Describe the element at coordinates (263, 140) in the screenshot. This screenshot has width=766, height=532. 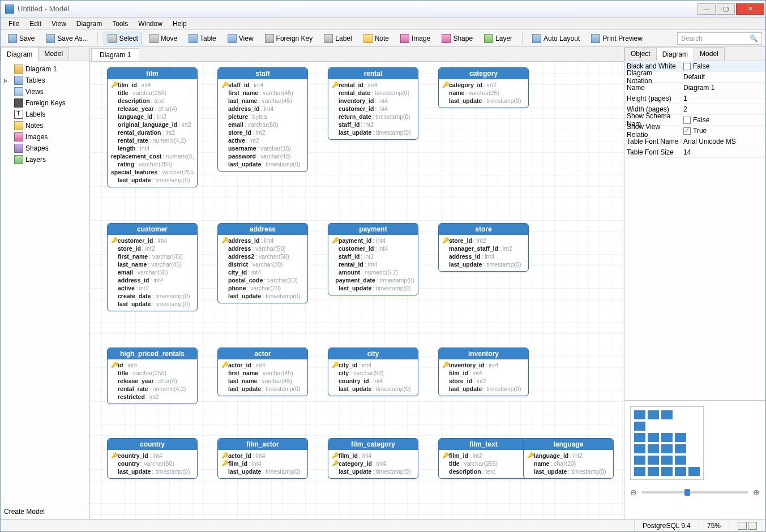
I see `er-column: active: int2` at that location.